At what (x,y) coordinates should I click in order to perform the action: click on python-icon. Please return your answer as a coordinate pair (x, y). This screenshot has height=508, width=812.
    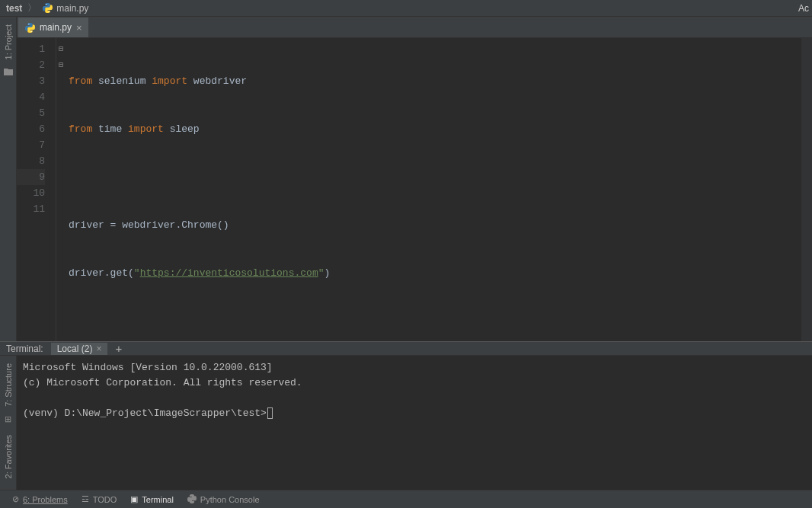
    Looking at the image, I should click on (192, 500).